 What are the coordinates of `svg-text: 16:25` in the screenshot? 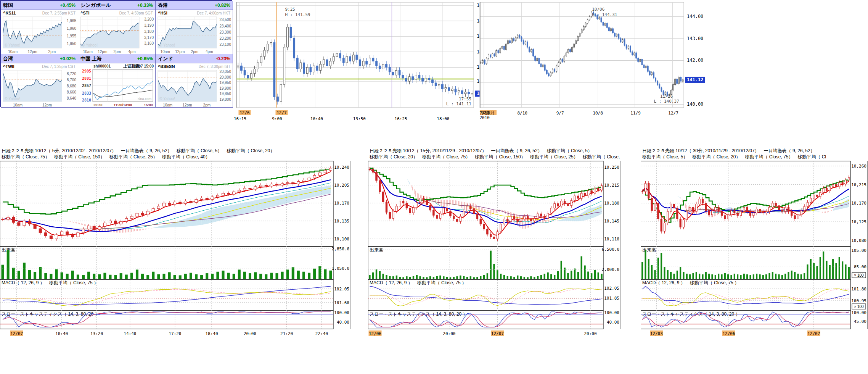 It's located at (401, 119).